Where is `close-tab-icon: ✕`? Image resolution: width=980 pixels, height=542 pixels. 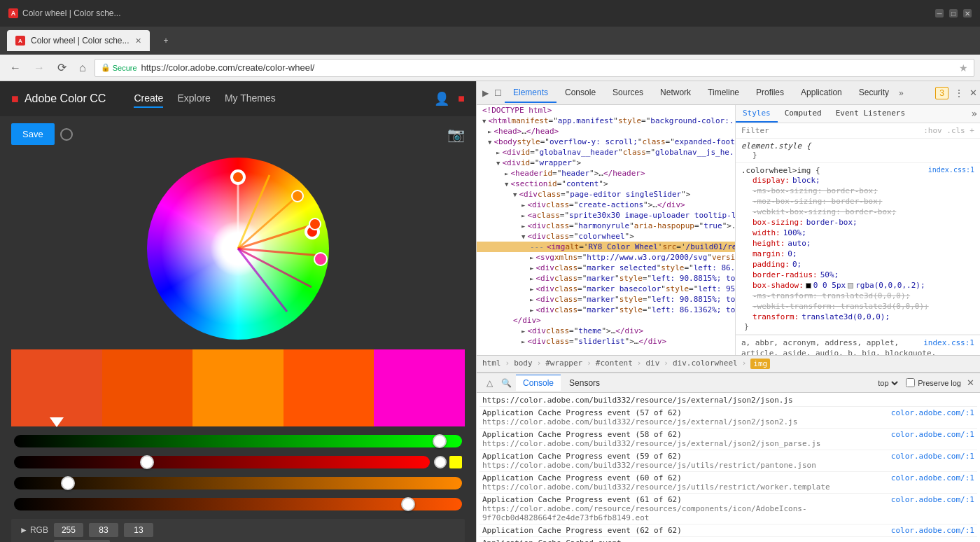 close-tab-icon: ✕ is located at coordinates (139, 41).